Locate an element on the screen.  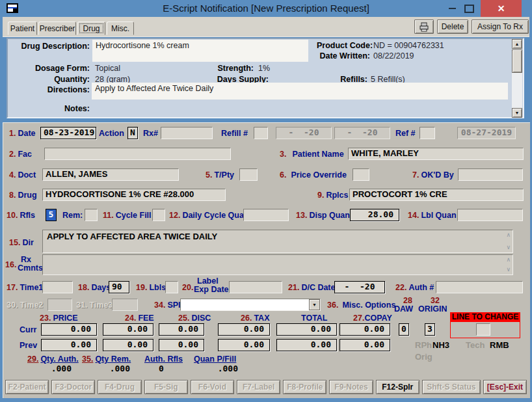
tax-header: 26.TAX is located at coordinates (255, 318).